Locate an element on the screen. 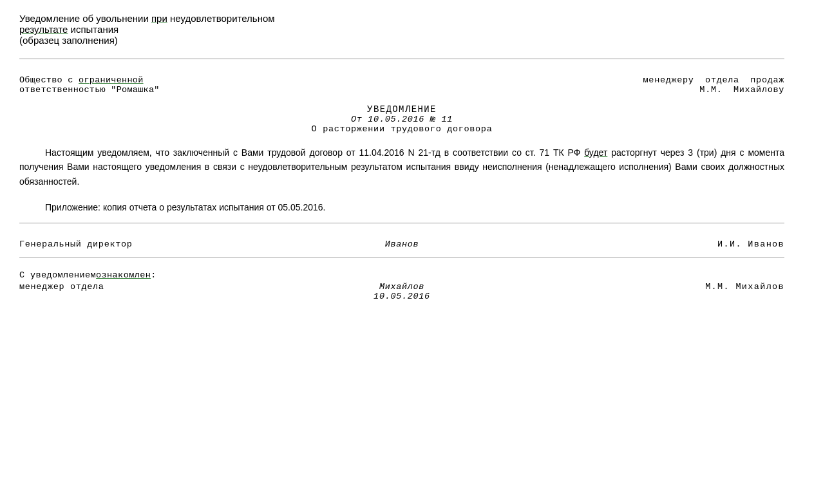  sig-right-name: И.И. Иванов is located at coordinates (694, 245).